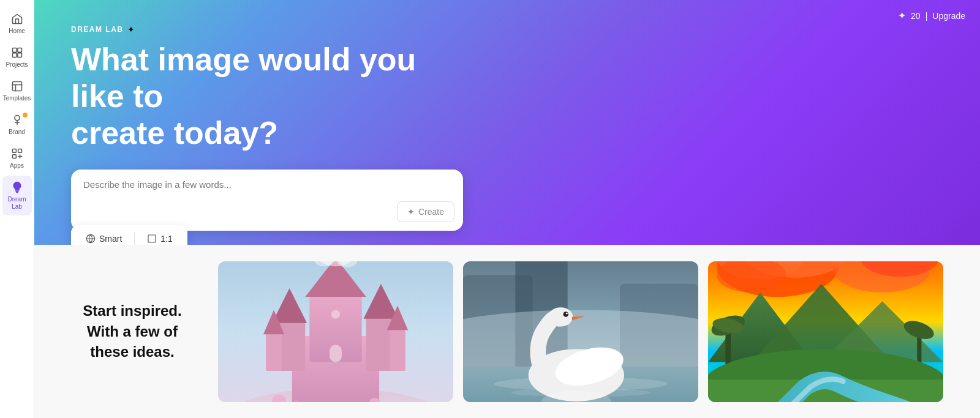  I want to click on inspired-line1: Start inspired., so click(132, 311).